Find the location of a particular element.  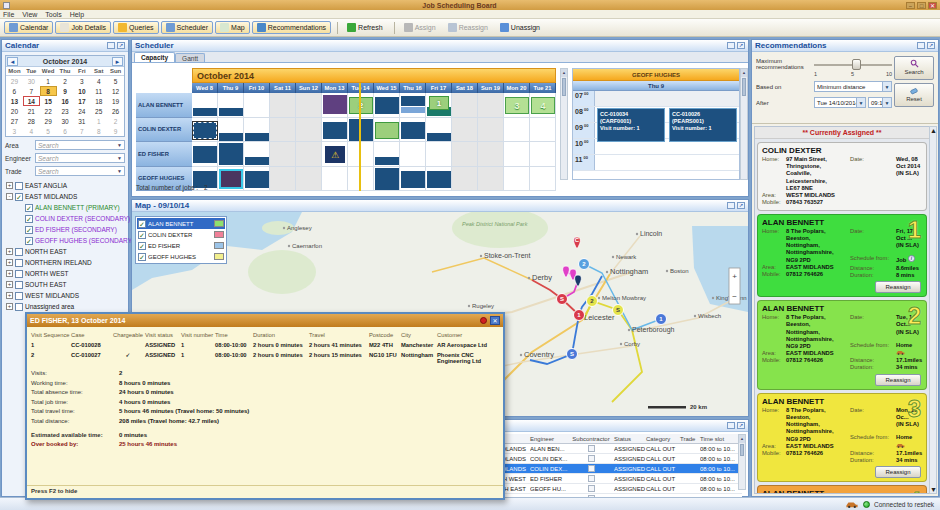

reset-button: Reset is located at coordinates (914, 95).